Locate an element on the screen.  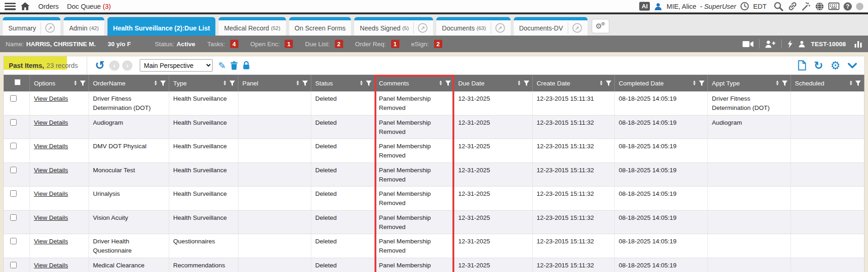
home-icon is located at coordinates (25, 6).